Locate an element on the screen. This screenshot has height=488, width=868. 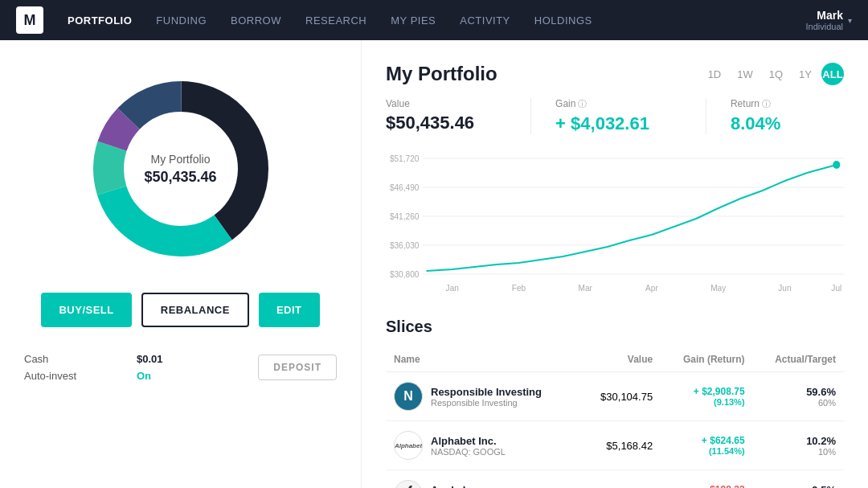
col-name: Name is located at coordinates (482, 360).